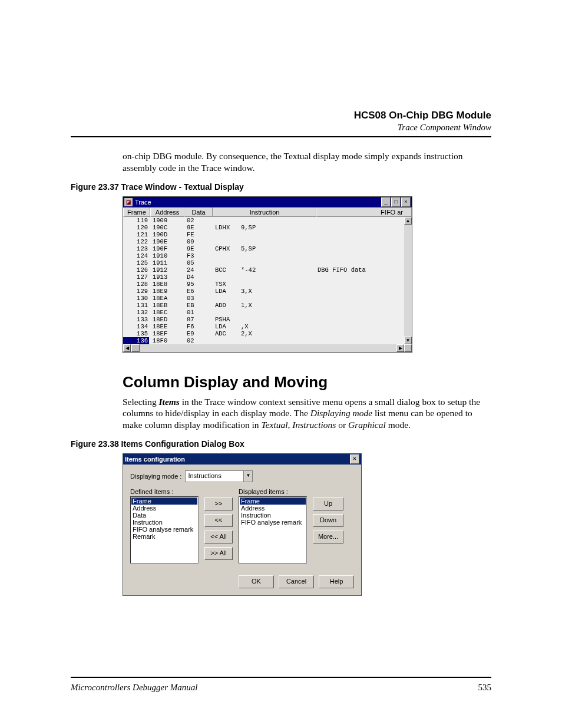 Image resolution: width=562 pixels, height=728 pixels. I want to click on cell-operand: ,X, so click(278, 327).